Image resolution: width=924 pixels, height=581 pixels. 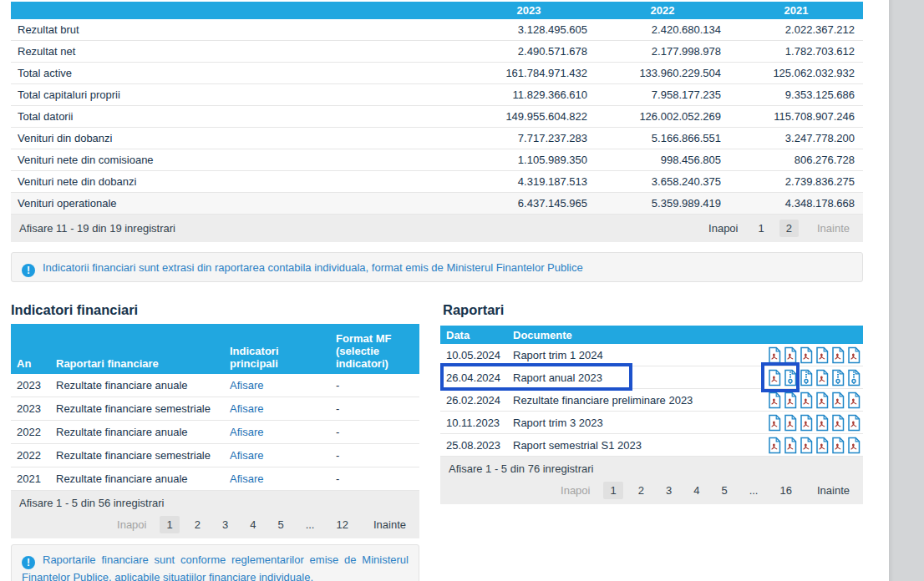 I want to click on highlight-box-report-icons, so click(x=780, y=377).